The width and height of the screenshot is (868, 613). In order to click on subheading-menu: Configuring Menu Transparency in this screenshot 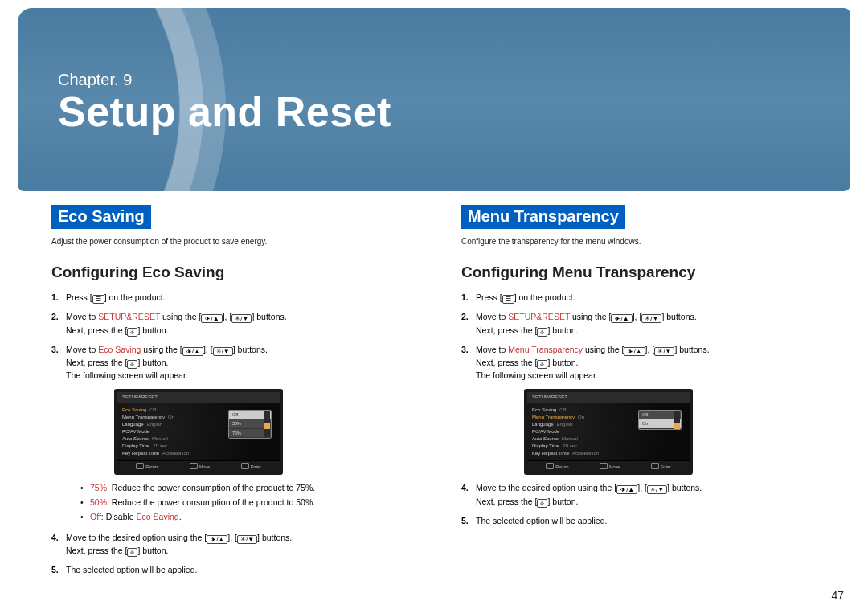, I will do `click(641, 272)`.